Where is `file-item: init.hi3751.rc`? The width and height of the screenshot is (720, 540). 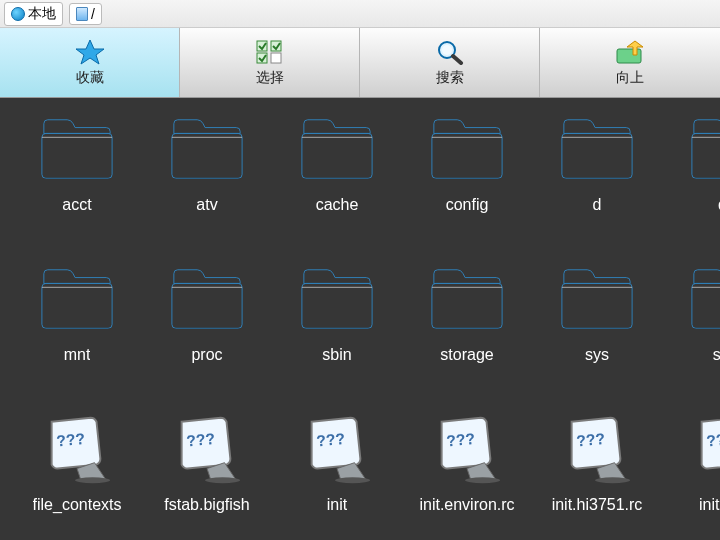 file-item: init.hi3751.rc is located at coordinates (597, 474).